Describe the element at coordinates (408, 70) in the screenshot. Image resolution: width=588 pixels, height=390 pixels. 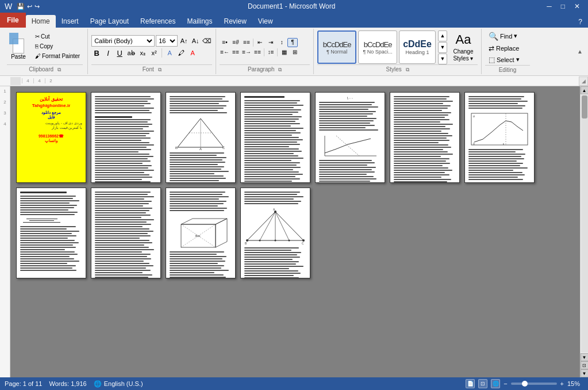
I see `styles-expand-icon: ⧉` at that location.